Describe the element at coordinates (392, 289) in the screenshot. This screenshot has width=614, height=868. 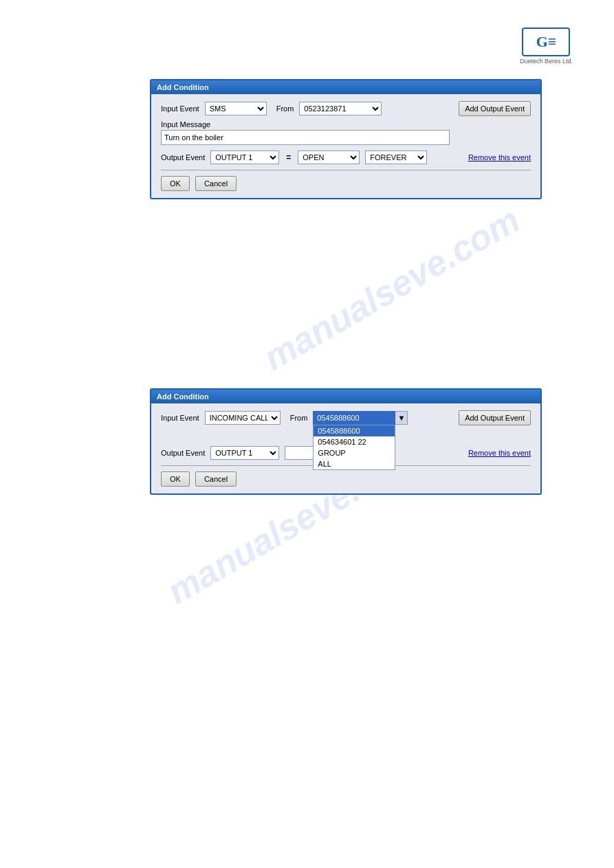
I see `watermark1: manualseve.com` at that location.